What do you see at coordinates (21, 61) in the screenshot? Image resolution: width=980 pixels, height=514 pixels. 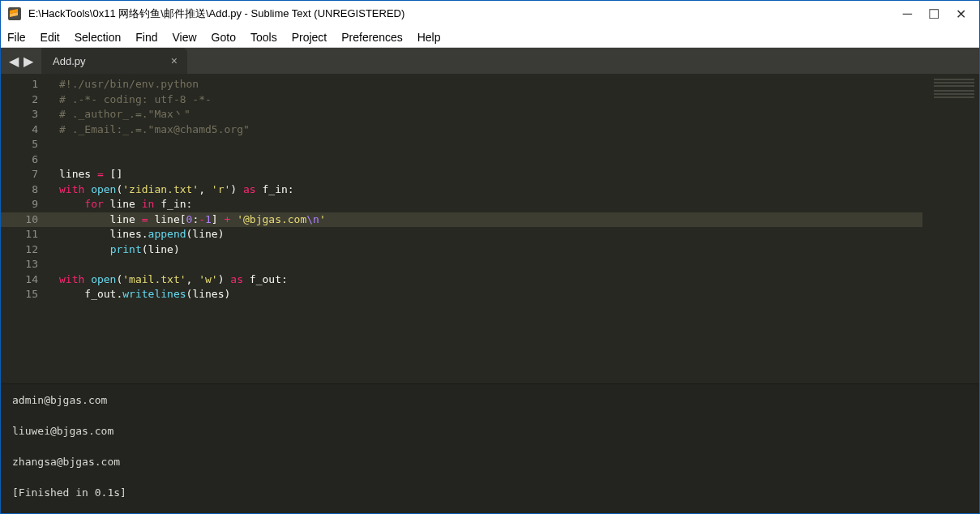 I see `tab-nav-arrows: ◀ ▶` at bounding box center [21, 61].